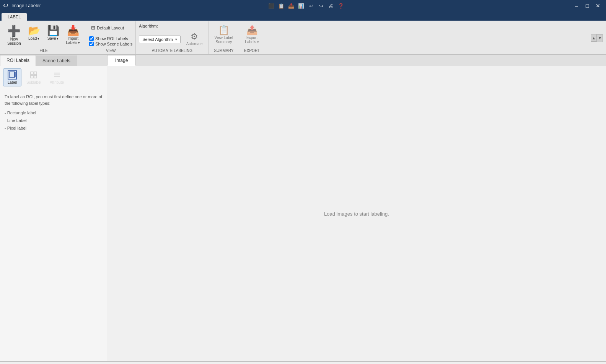  What do you see at coordinates (44, 38) in the screenshot?
I see `ribbon-group-file: ➕ NewSession 📂 Load▾ 💾 Save▾ 📥 ImportLab…` at bounding box center [44, 38].